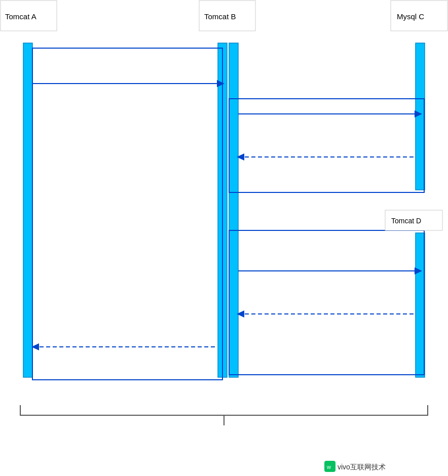 This screenshot has width=448, height=476. Describe the element at coordinates (220, 16) in the screenshot. I see `header-tomcat-b: Tomcat B` at that location.